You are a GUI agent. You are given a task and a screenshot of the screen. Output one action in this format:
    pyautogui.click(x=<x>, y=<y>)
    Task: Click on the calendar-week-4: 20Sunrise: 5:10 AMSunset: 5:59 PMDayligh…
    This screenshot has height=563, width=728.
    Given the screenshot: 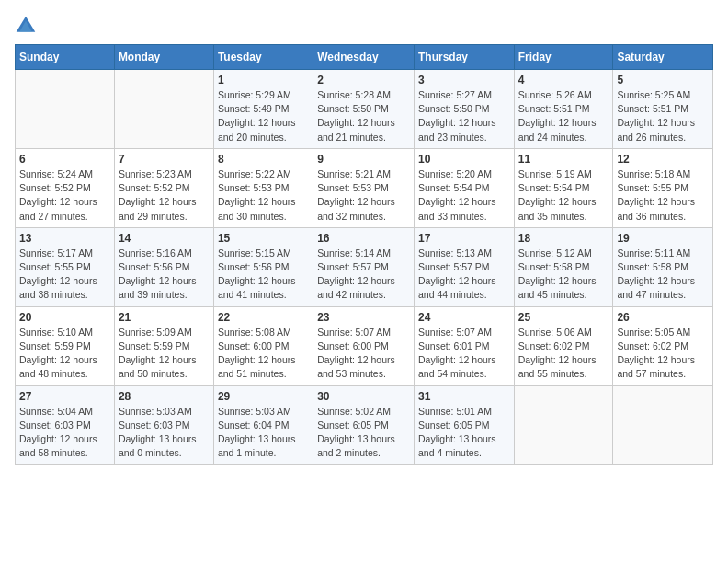 What is the action you would take?
    pyautogui.click(x=364, y=346)
    